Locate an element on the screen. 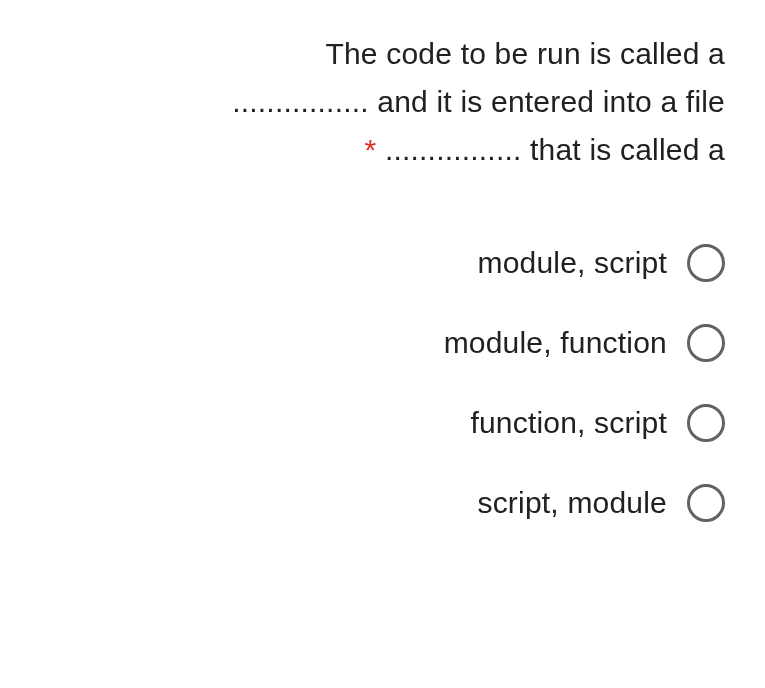  option-row: function, script is located at coordinates (400, 423).